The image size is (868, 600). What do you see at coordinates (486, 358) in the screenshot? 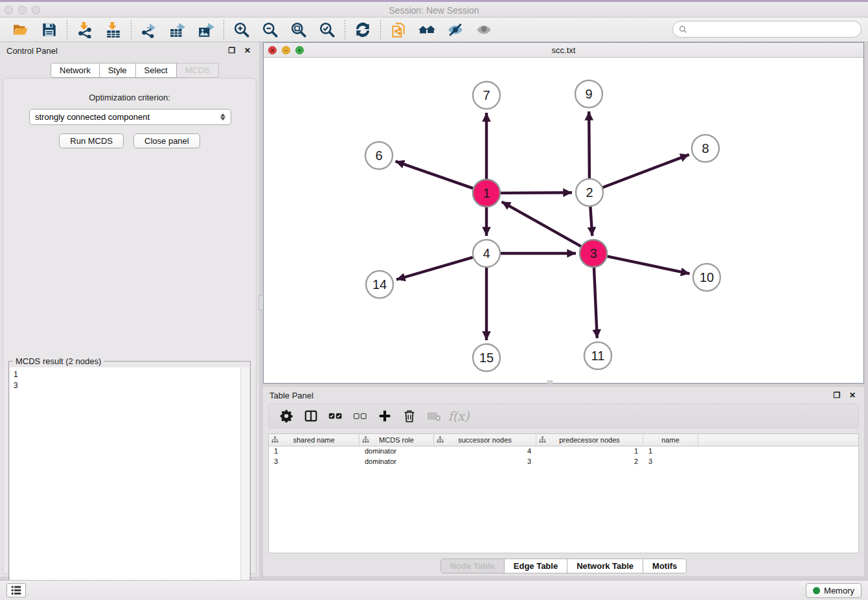
I see `node-15: 15` at bounding box center [486, 358].